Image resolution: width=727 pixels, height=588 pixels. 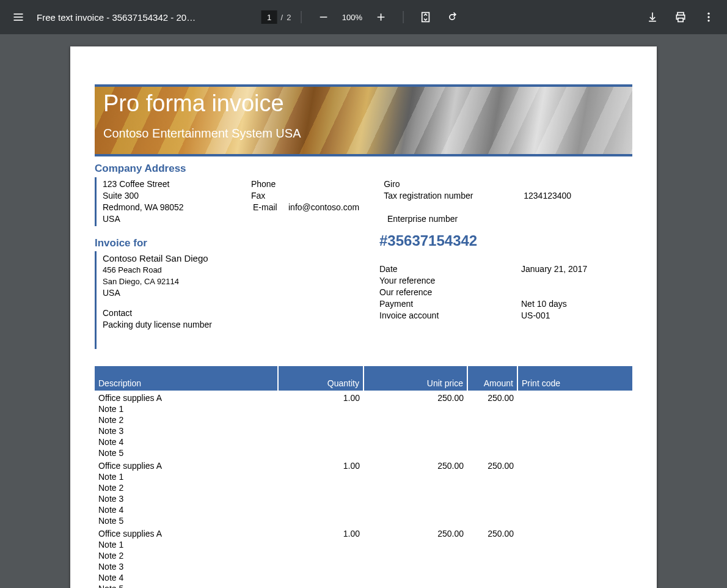 I want to click on document-title: Free text invoice - 35637154342 - 20…, so click(x=116, y=17).